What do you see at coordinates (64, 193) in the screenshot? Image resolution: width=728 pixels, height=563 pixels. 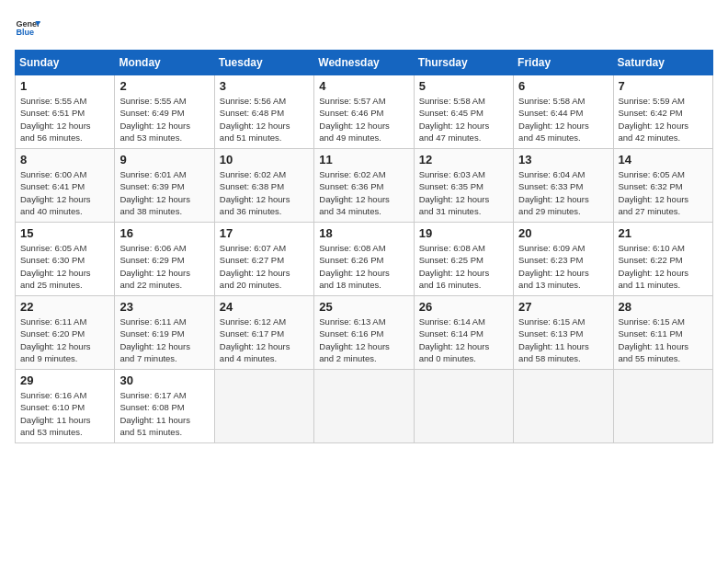 I see `day-info: Sunrise: 6:00 AMSunset: 6:41 PMDaylight:…` at bounding box center [64, 193].